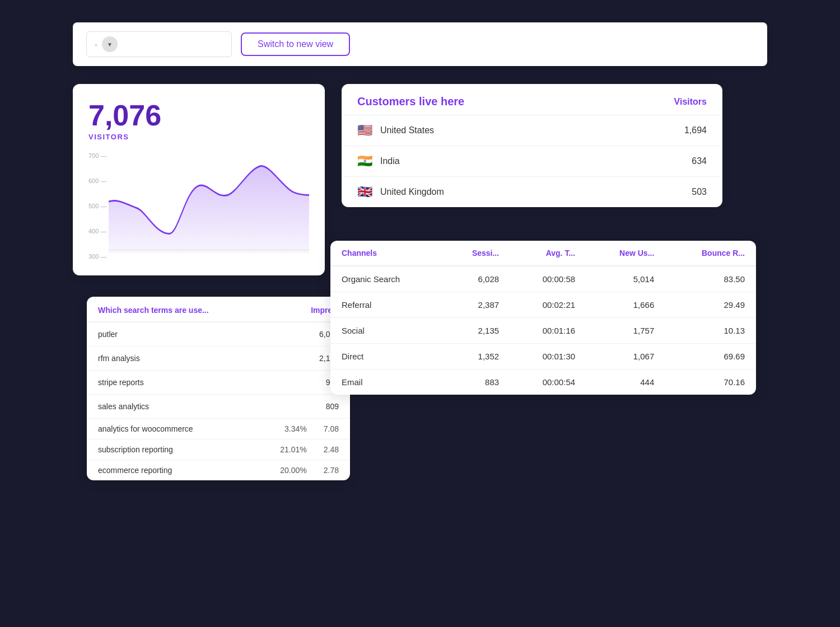 The width and height of the screenshot is (840, 627). I want to click on search-extra-row: subscription reporting 21.01% 2.48, so click(218, 450).